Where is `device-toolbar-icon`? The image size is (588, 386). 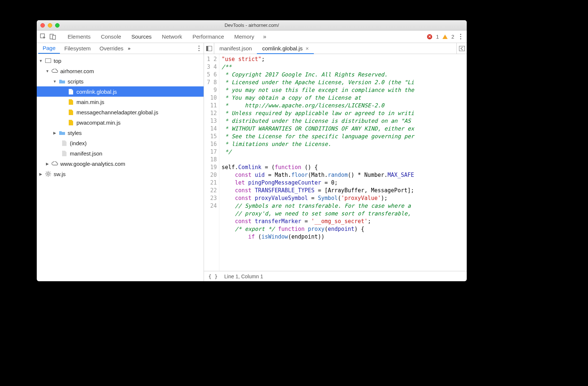 device-toolbar-icon is located at coordinates (53, 37).